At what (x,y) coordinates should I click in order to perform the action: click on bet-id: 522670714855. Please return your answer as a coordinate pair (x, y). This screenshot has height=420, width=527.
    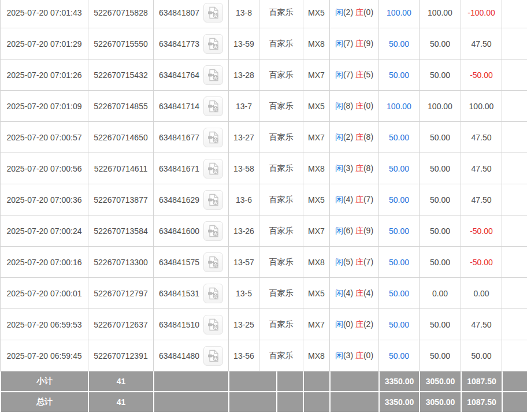
    Looking at the image, I should click on (121, 106).